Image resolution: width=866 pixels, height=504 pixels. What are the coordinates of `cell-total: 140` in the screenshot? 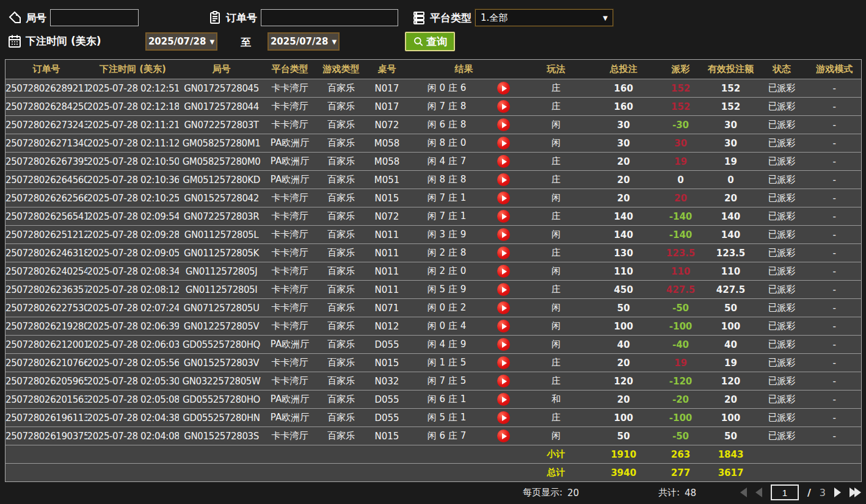 It's located at (624, 217).